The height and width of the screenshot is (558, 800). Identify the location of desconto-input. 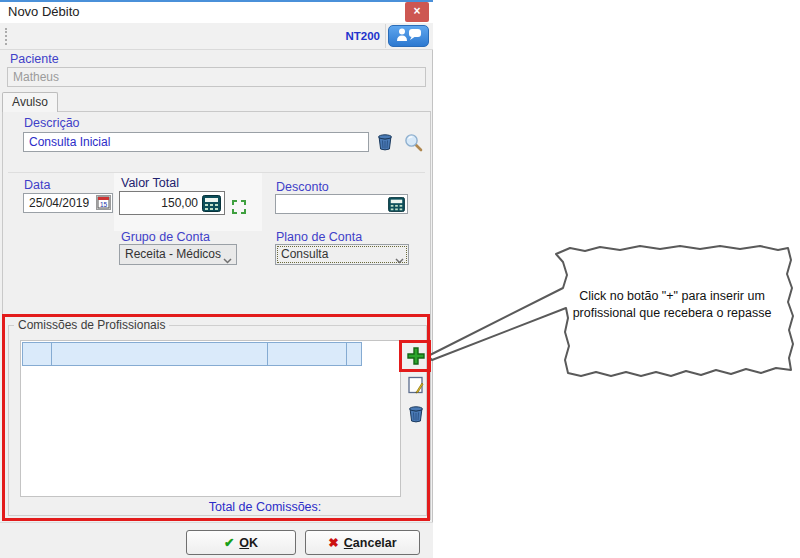
(342, 204).